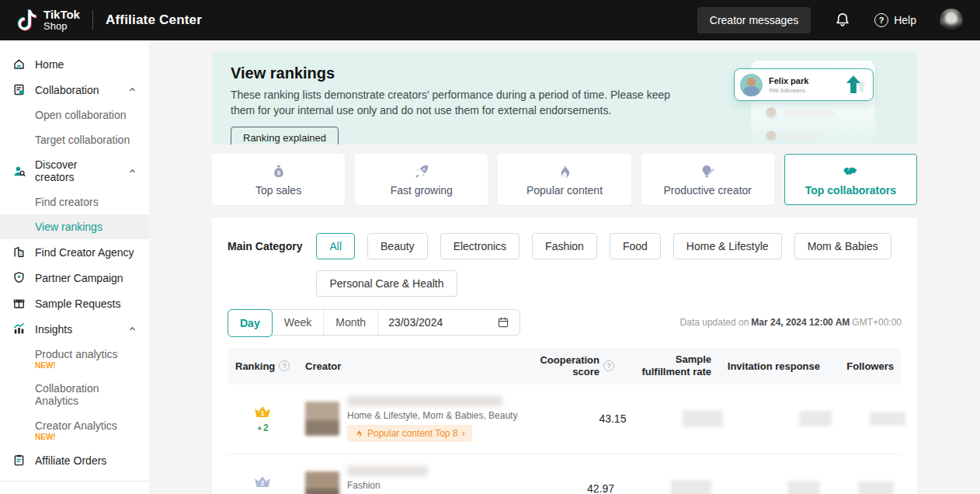 This screenshot has width=980, height=494. Describe the element at coordinates (262, 419) in the screenshot. I see `rank-cell: 1 ▲2` at that location.